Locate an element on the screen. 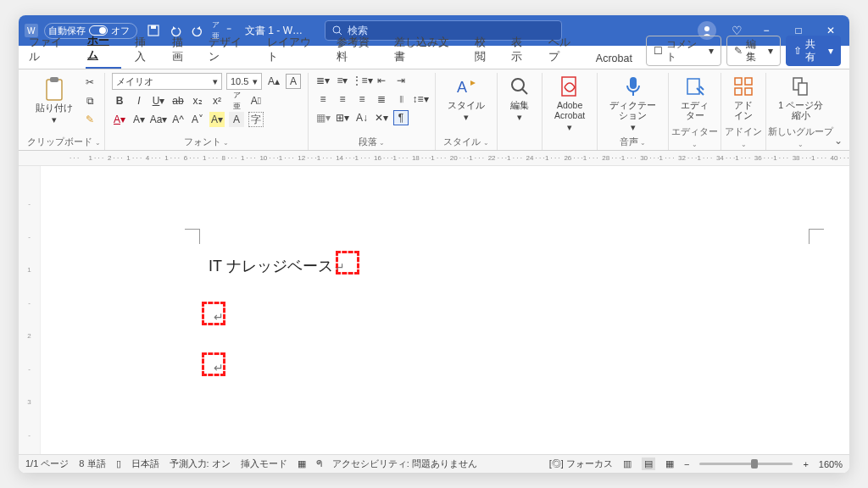 Image resolution: width=868 pixels, height=488 pixels. group-edit: 編集▾ is located at coordinates (520, 112).